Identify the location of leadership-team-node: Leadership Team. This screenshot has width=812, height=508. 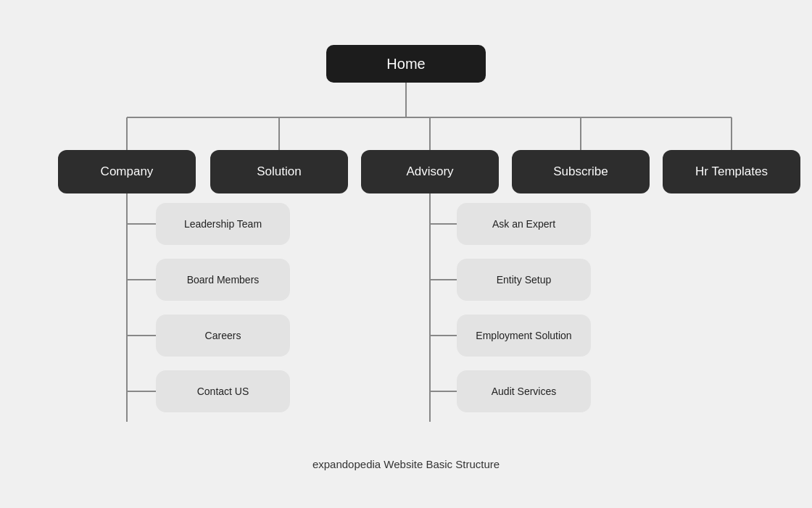
(223, 224).